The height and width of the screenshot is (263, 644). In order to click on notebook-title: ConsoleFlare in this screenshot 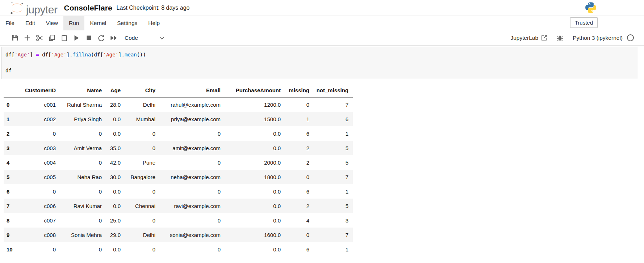, I will do `click(88, 8)`.